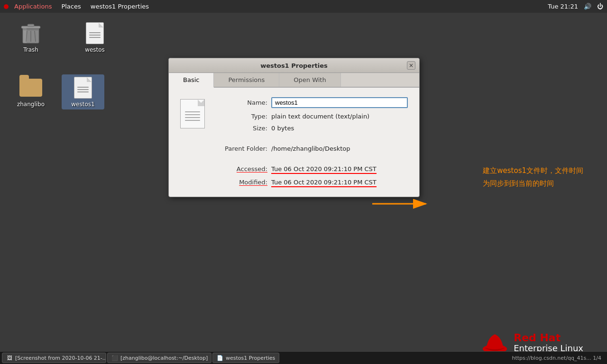 The image size is (607, 364). I want to click on clock: Tue 21:21, so click(563, 7).